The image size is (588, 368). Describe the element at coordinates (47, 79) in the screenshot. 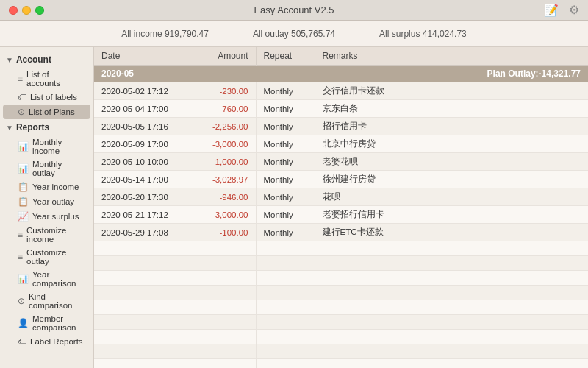

I see `sidebar-item-list-accounts: ≡List of accounts` at that location.